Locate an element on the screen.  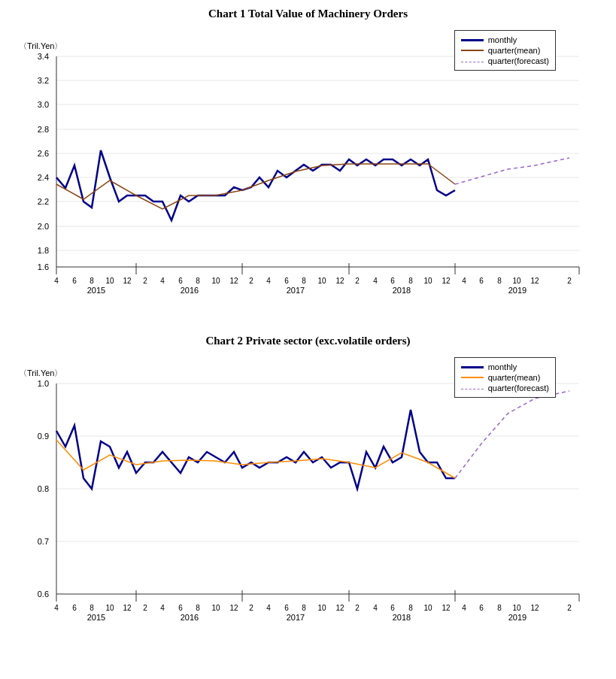
chart1-title: Chart 1 Total Value of Machinery Orders is located at coordinates (308, 14).